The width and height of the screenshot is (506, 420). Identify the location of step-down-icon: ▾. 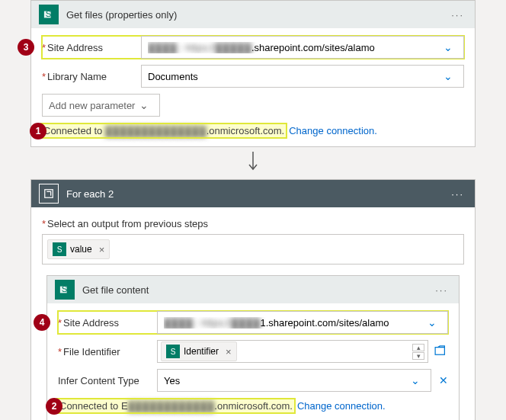
(418, 356).